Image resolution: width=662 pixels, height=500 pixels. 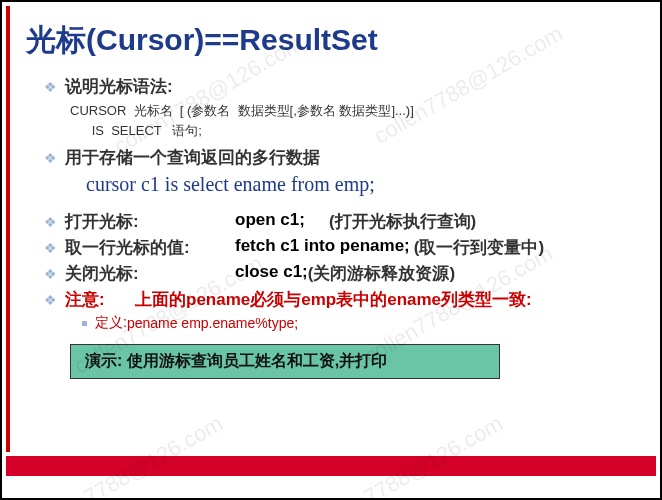 What do you see at coordinates (382, 274) in the screenshot?
I see `close-note: (关闭游标释放资源)` at bounding box center [382, 274].